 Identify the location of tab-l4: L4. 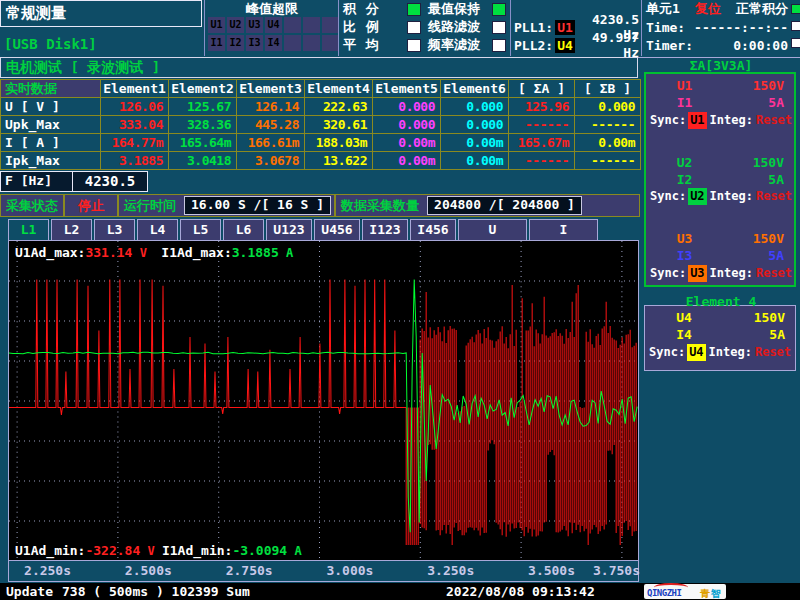
(158, 230).